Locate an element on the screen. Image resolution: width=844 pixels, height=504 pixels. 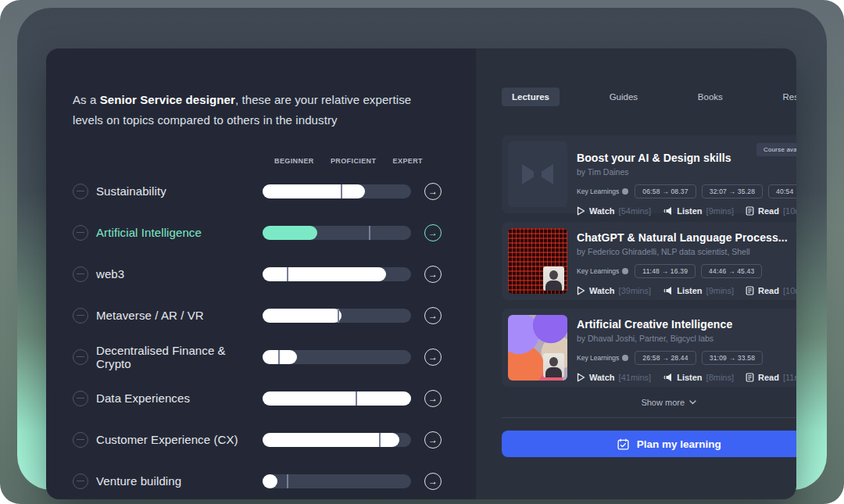
play-icon is located at coordinates (581, 211).